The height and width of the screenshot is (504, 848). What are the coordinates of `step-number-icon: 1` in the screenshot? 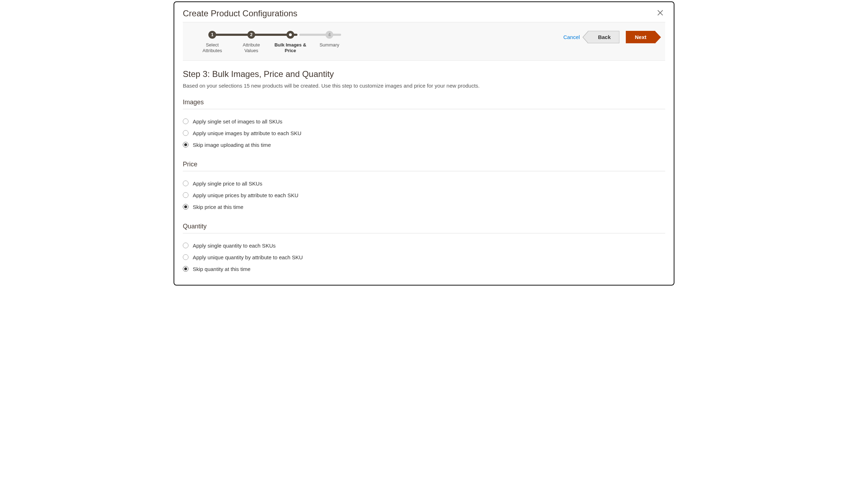 It's located at (212, 35).